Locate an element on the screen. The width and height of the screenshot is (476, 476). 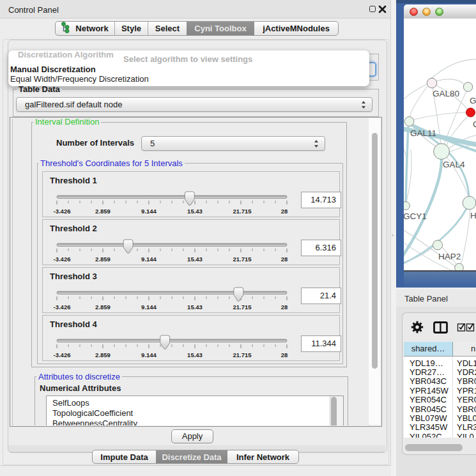
svg-text: GAL4 is located at coordinates (454, 165).